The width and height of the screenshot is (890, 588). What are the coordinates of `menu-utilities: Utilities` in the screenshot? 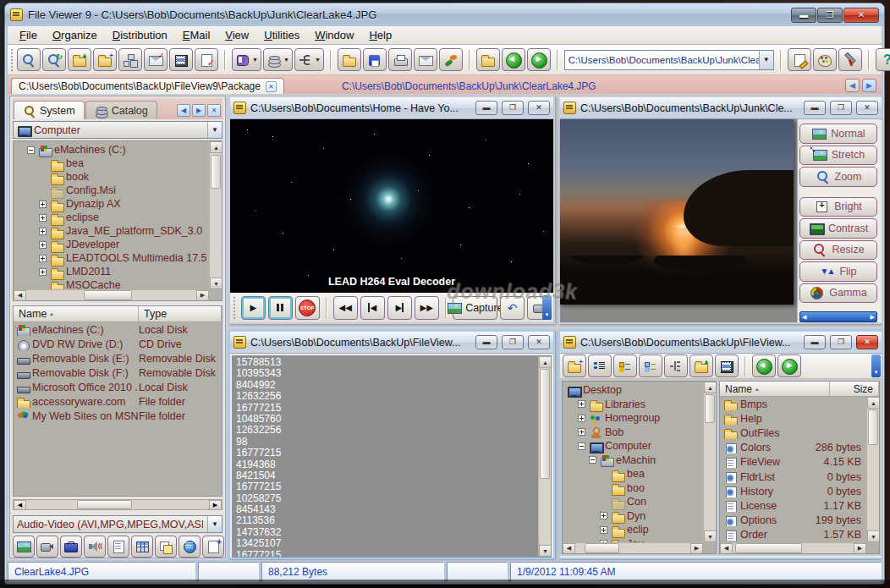 It's located at (282, 36).